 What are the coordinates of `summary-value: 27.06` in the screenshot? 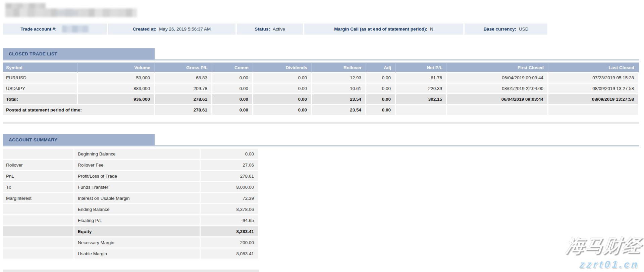 It's located at (230, 165).